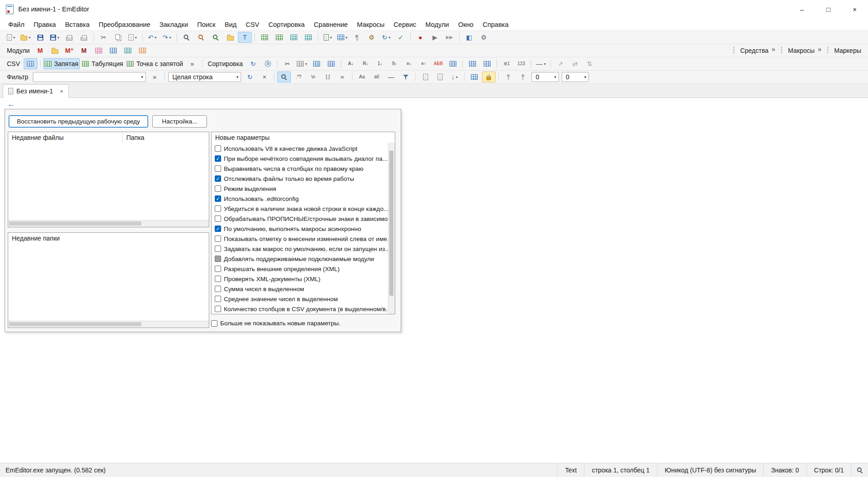 The height and width of the screenshot is (477, 868). What do you see at coordinates (440, 77) in the screenshot?
I see `doc-filter-2-button` at bounding box center [440, 77].